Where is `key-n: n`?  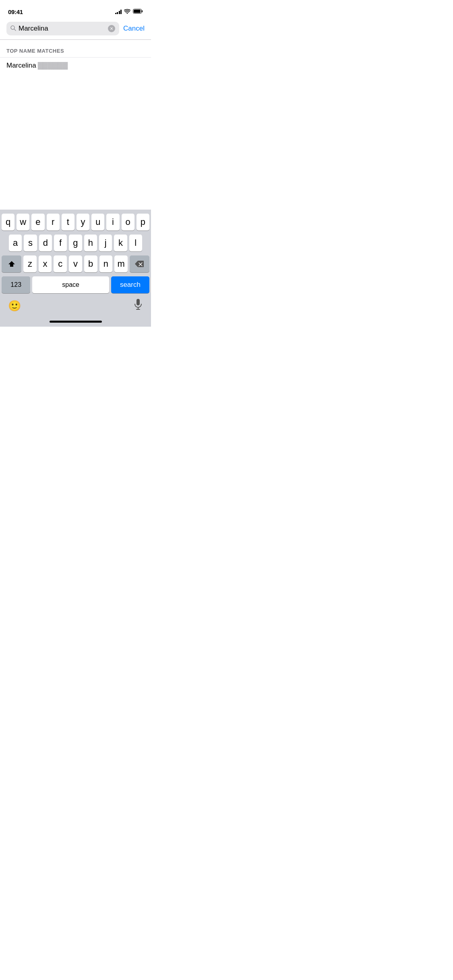 key-n: n is located at coordinates (106, 264).